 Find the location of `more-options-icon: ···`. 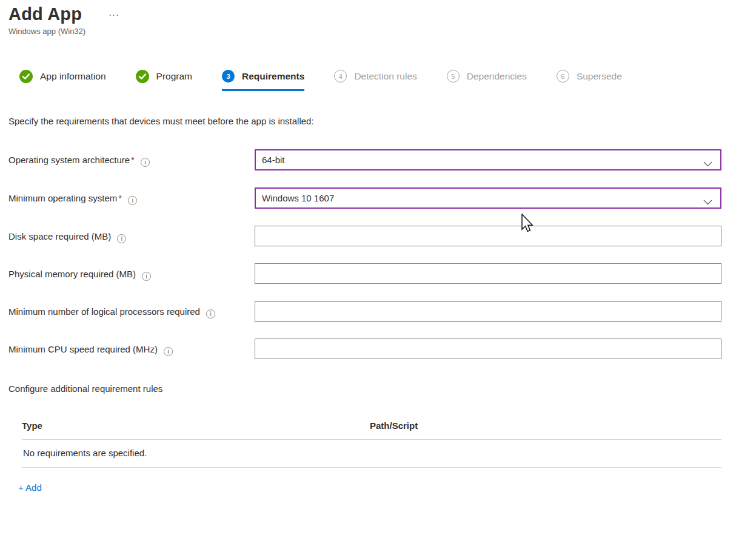

more-options-icon: ··· is located at coordinates (114, 15).